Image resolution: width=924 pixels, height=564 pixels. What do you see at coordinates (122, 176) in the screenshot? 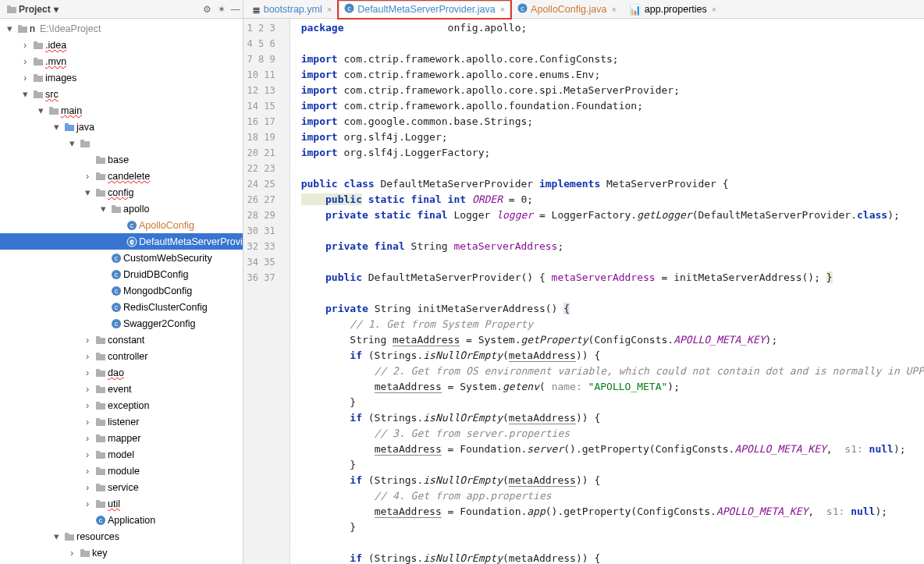
I see `tree-candelete: ›candelete` at bounding box center [122, 176].